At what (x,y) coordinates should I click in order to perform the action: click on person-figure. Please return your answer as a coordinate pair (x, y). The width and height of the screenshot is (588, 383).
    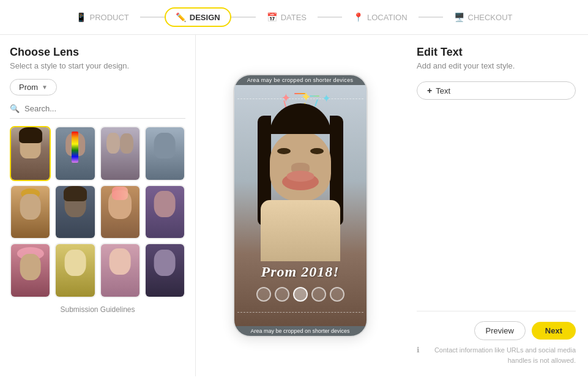
    Looking at the image, I should click on (300, 182).